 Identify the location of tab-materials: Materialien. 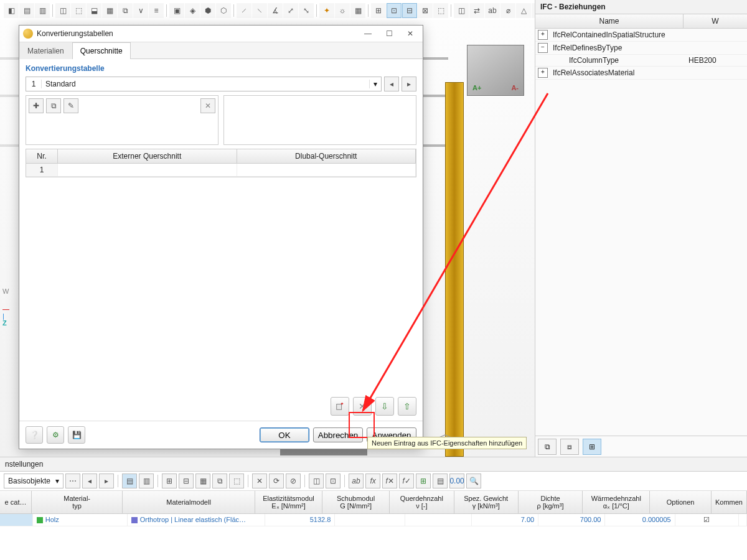
(46, 51).